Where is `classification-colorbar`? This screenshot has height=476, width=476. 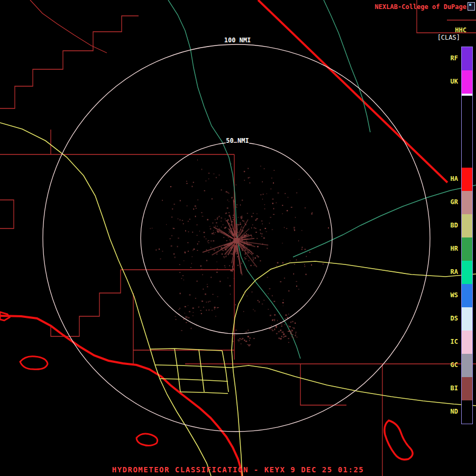 classification-colorbar is located at coordinates (467, 235).